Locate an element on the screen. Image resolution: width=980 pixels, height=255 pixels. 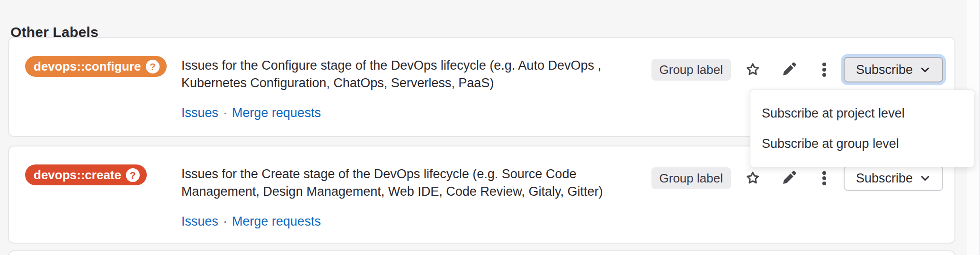
label-badge-text: devops::configure is located at coordinates (87, 66).